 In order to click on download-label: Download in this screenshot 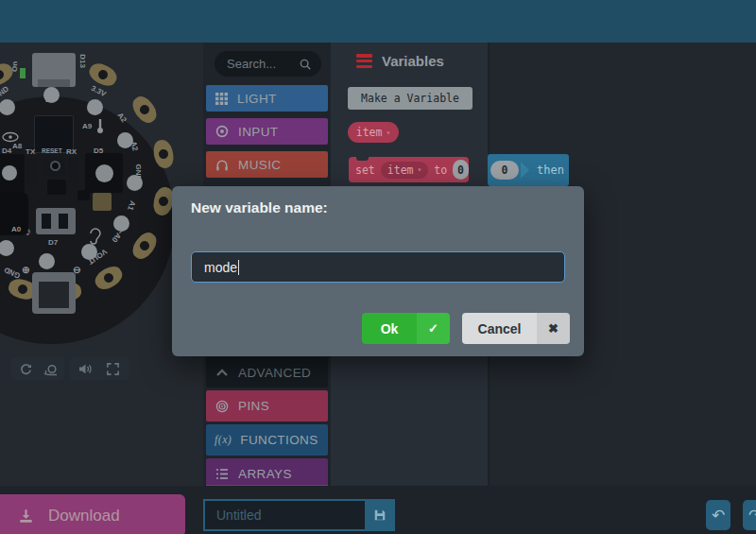, I will do `click(84, 516)`.